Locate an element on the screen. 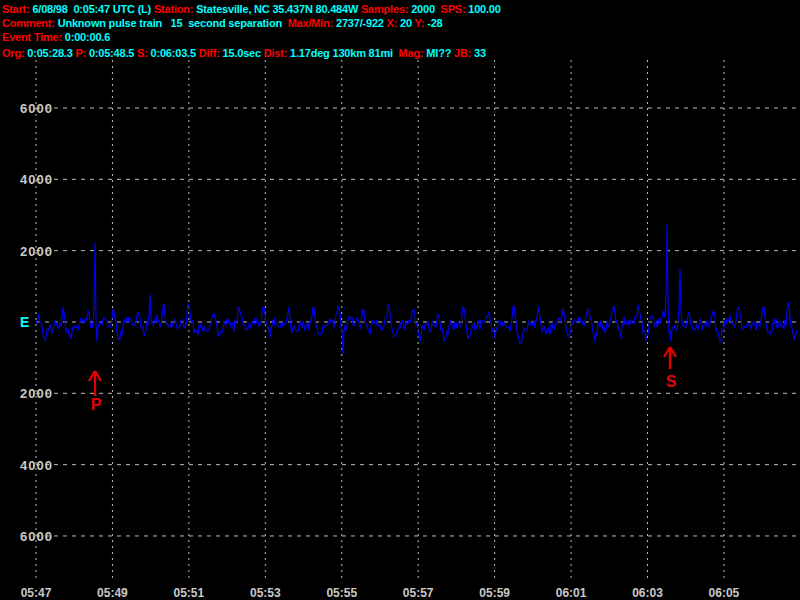 The image size is (800, 600). p-phase-marker: P is located at coordinates (96, 392).